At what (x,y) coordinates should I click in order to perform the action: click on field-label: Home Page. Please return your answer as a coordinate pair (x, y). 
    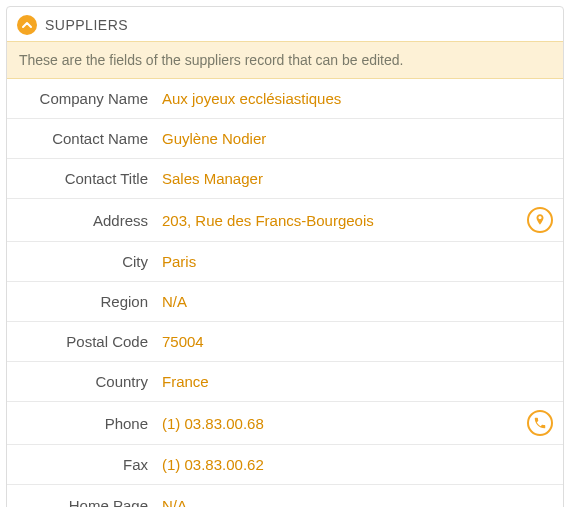
    Looking at the image, I should click on (84, 502).